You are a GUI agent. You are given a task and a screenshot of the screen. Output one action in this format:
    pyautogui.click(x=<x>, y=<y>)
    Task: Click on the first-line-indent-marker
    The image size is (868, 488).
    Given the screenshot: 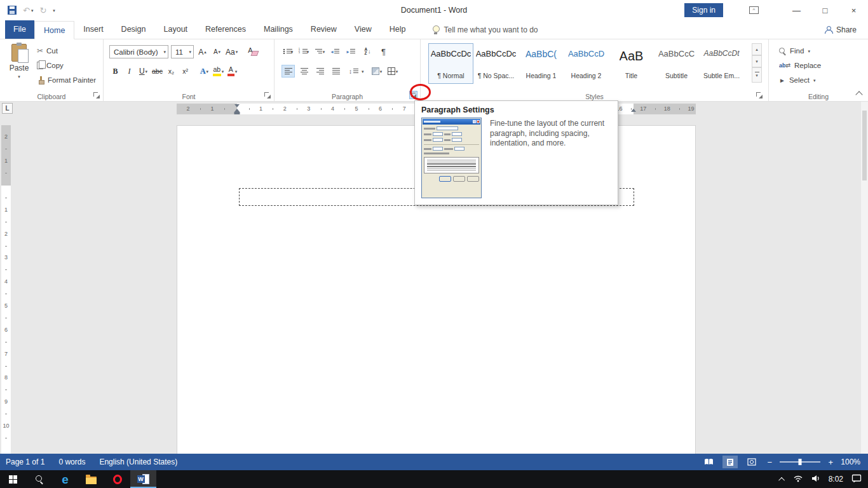 What is the action you would take?
    pyautogui.click(x=237, y=105)
    